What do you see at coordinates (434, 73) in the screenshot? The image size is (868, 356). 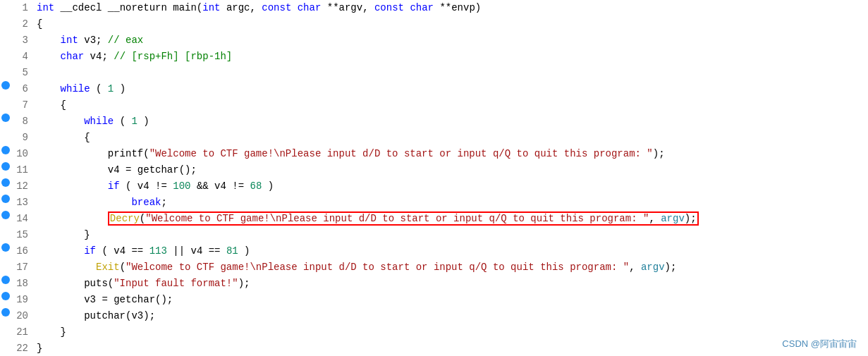 I see `code-row-5: 5` at bounding box center [434, 73].